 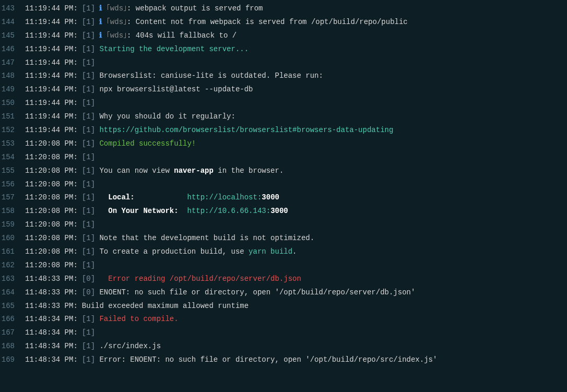 What do you see at coordinates (284, 130) in the screenshot?
I see `log-line: 15211:19:44 PM:[1] https://github.com/br…` at bounding box center [284, 130].